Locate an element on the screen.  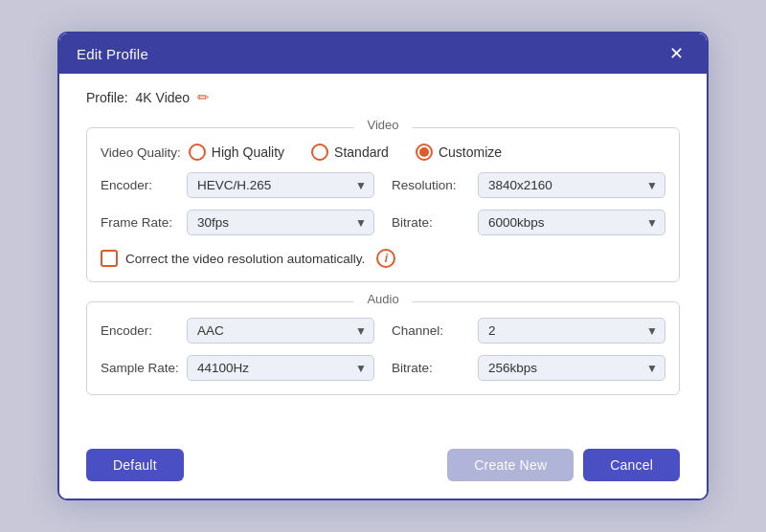
radio-customize: Customize is located at coordinates (459, 152).